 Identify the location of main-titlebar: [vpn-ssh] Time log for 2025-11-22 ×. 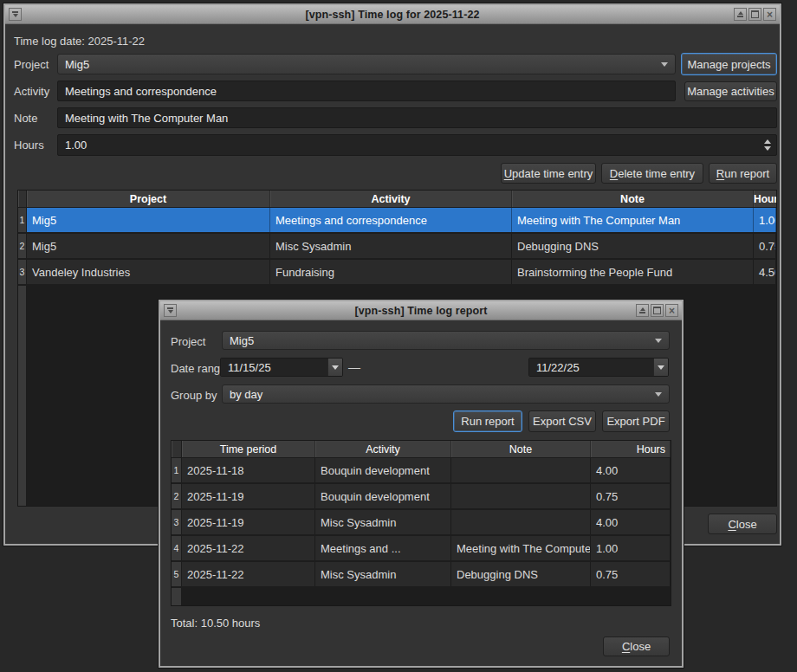
(392, 15).